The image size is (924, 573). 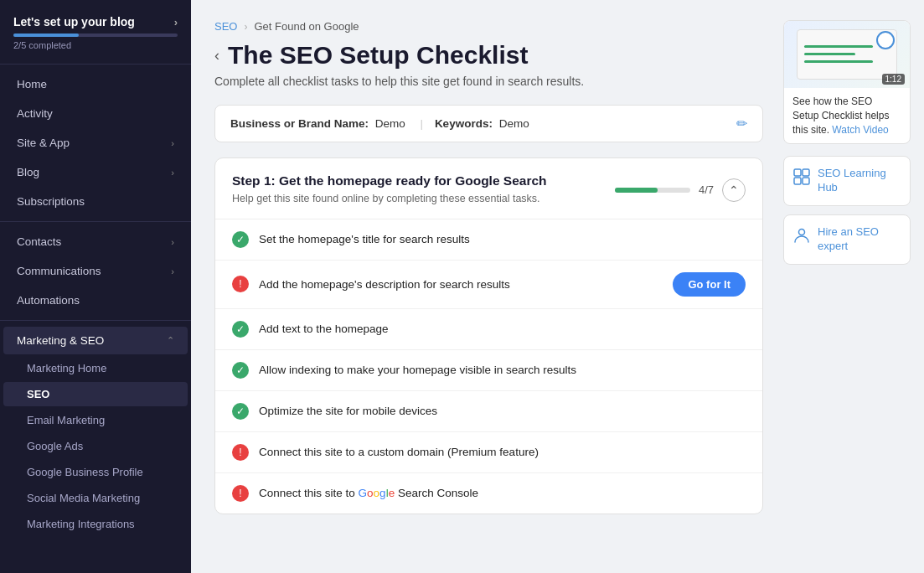 I want to click on sidebar-sub-item-label: Social Media Marketing, so click(x=84, y=498).